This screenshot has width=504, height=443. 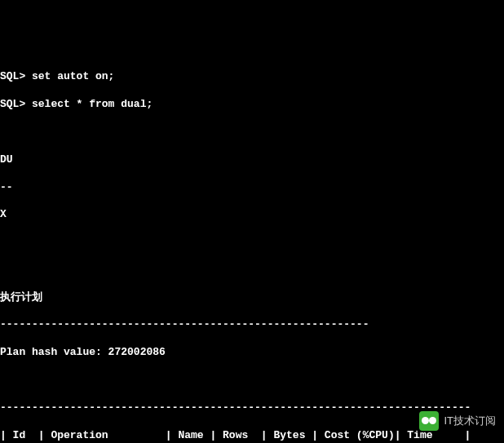 What do you see at coordinates (252, 160) in the screenshot?
I see `result-header: DU` at bounding box center [252, 160].